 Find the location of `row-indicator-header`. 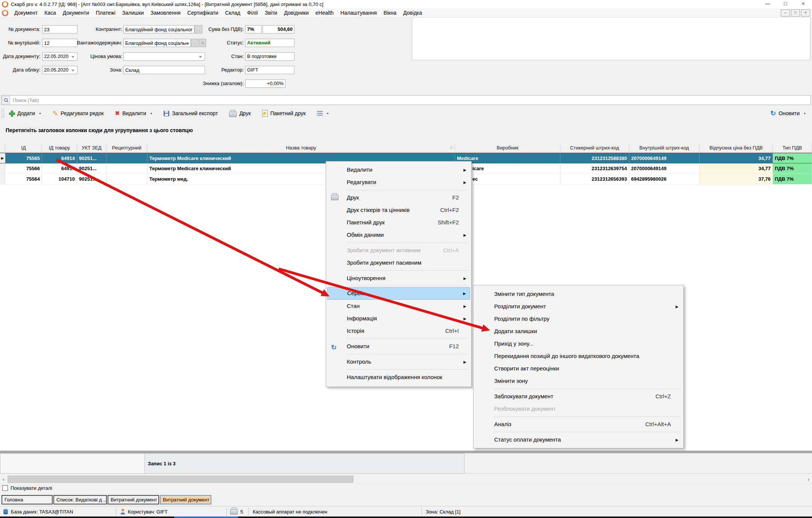

row-indicator-header is located at coordinates (3, 148).